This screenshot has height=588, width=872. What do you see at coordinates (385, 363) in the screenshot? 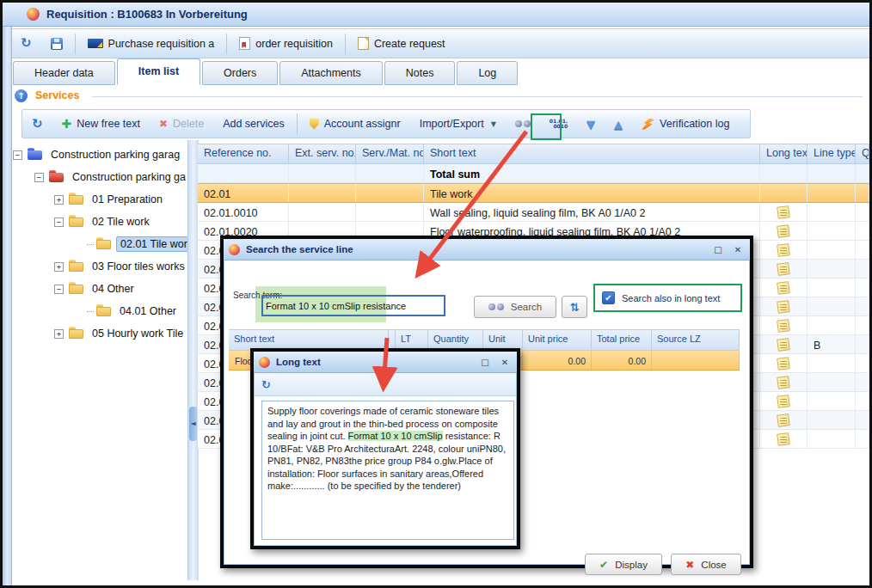
I see `long-text-dialog-titlebar: Long text □ ✕` at bounding box center [385, 363].